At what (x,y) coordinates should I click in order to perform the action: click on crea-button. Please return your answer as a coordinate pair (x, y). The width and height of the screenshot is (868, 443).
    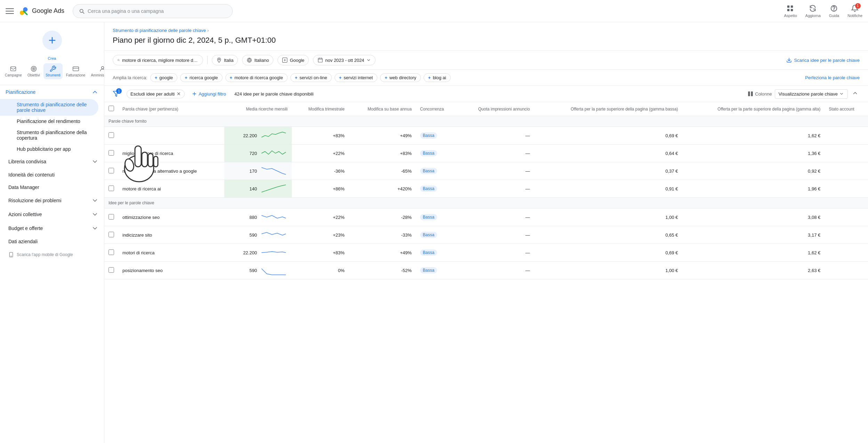
    Looking at the image, I should click on (52, 40).